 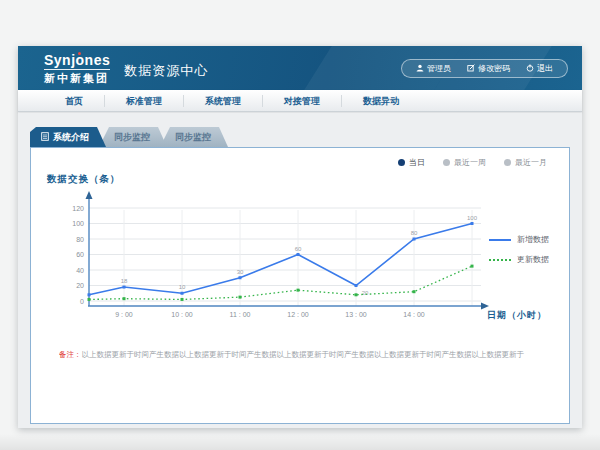 I want to click on filter-option-last-month: 最近一月, so click(x=526, y=162).